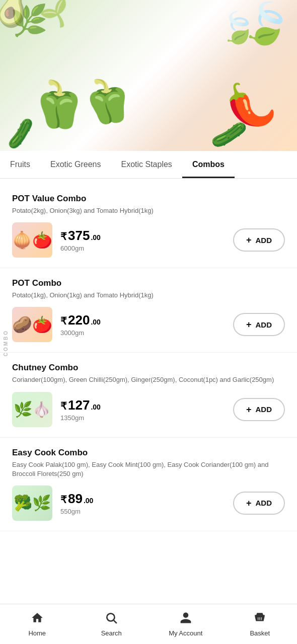 The height and width of the screenshot is (644, 297). I want to click on price-section-3: ₹ 89 .00 550gm, so click(143, 503).